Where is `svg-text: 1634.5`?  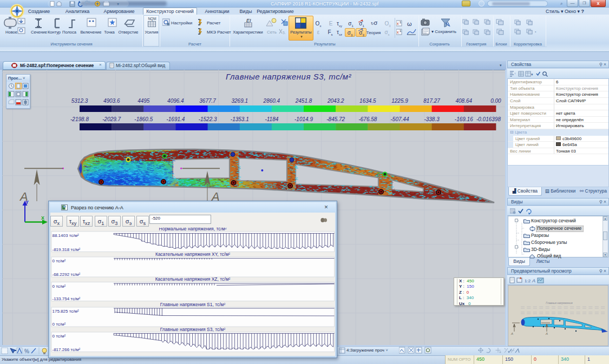
svg-text: 1634.5 is located at coordinates (368, 101).